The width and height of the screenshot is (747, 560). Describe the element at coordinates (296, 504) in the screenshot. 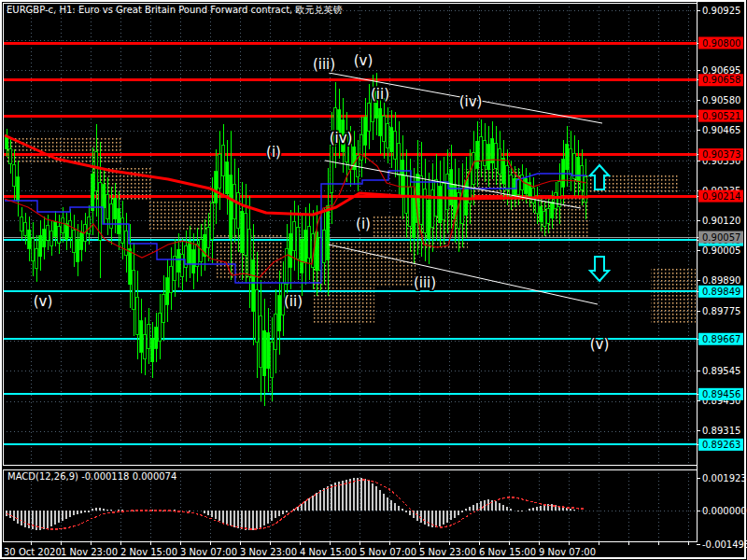

I see `macd-panel` at that location.